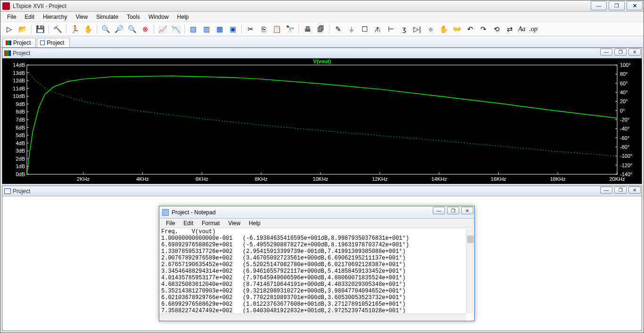 Image resolution: width=644 pixels, height=333 pixels. What do you see at coordinates (457, 29) in the screenshot?
I see `drag-icon: 👐` at bounding box center [457, 29].